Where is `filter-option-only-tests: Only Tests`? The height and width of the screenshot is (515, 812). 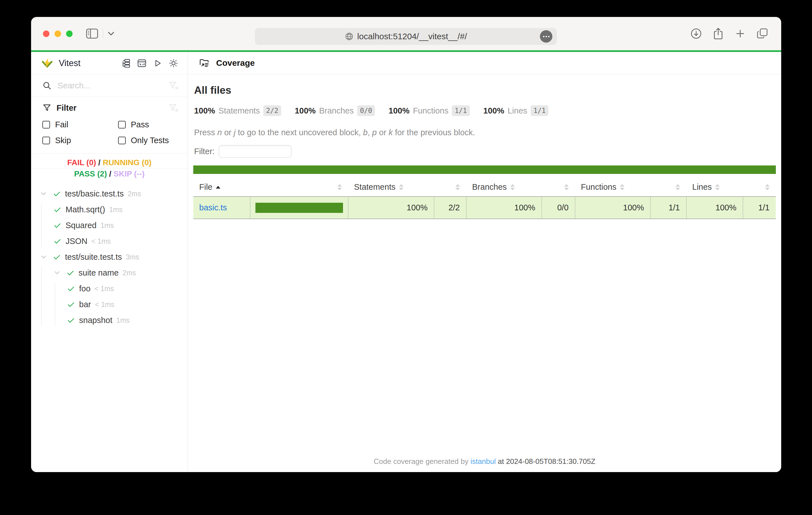
filter-option-only-tests: Only Tests is located at coordinates (148, 140).